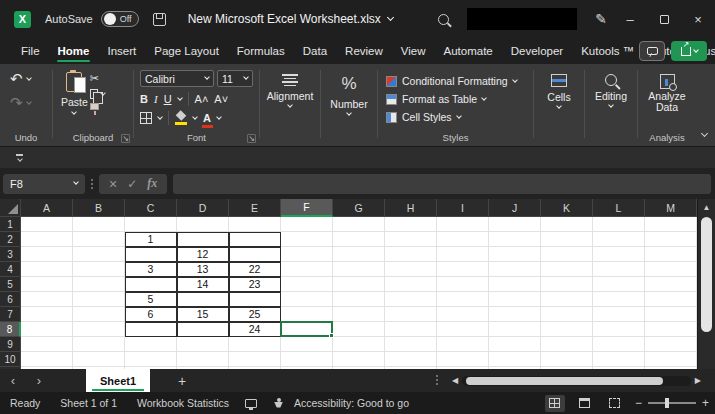 The height and width of the screenshot is (414, 715). Describe the element at coordinates (411, 254) in the screenshot. I see `cell-H3` at that location.